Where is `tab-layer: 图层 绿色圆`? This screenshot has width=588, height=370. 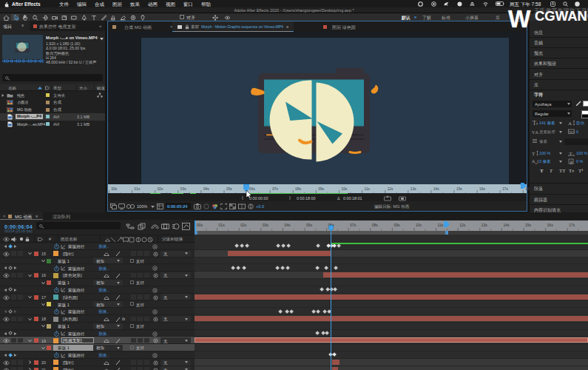
tab-layer: 图层 绿色圆 is located at coordinates (344, 28).